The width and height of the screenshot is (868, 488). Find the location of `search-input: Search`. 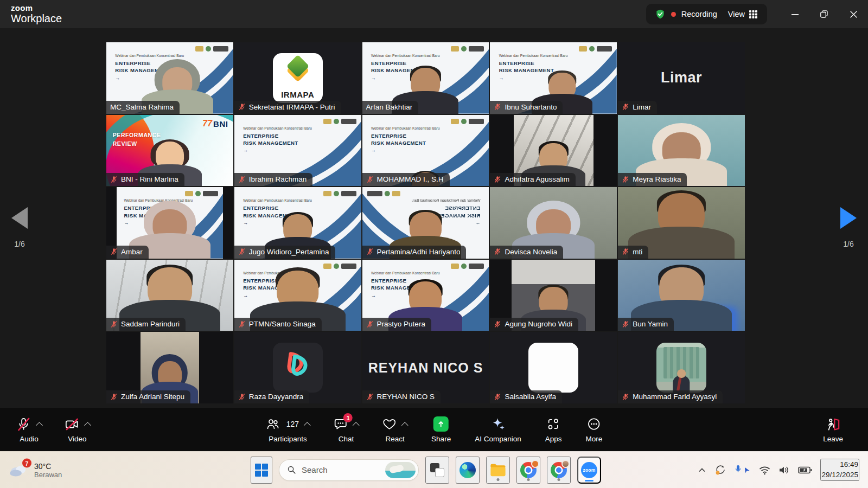

search-input: Search is located at coordinates (349, 470).